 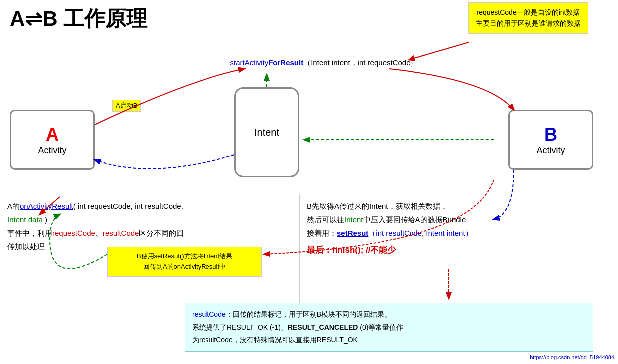 What do you see at coordinates (351, 250) in the screenshot?
I see `finish-label: 最后：finish(); //不能少` at bounding box center [351, 250].